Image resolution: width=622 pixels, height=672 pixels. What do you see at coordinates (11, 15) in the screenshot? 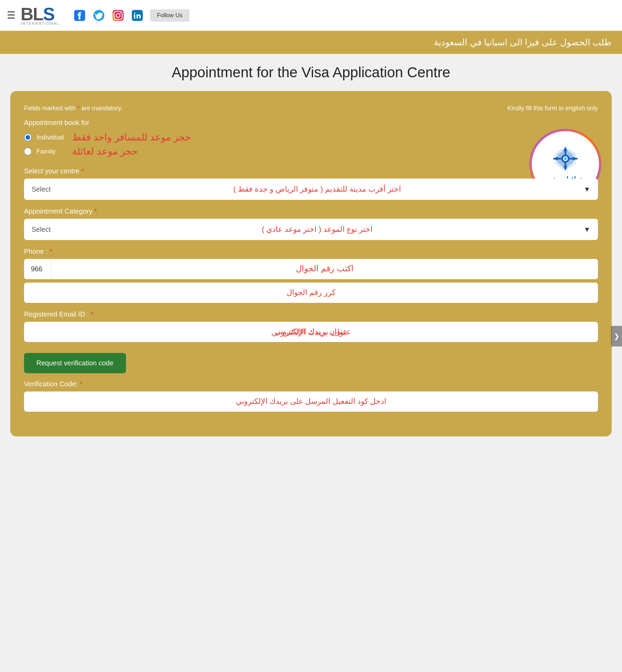
I see `hamburger-menu: ☰` at bounding box center [11, 15].